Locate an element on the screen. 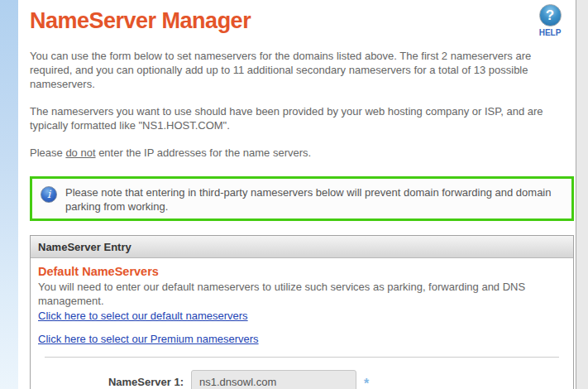 The image size is (588, 389). intro-paragraph-1: You can use the form below to set namese… is located at coordinates (299, 70).